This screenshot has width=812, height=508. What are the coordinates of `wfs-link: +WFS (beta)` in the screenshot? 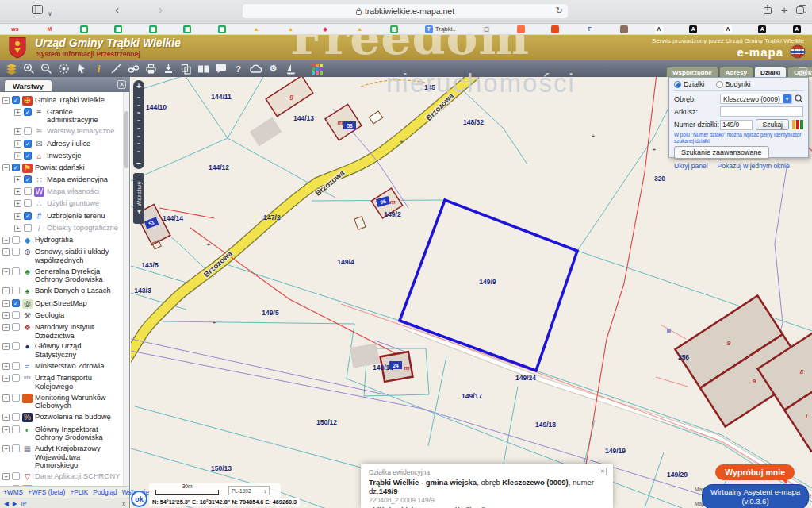 It's located at (46, 492).